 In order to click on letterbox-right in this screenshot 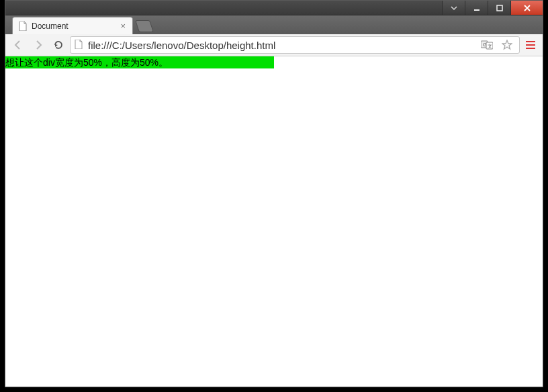, I will do `click(545, 196)`.